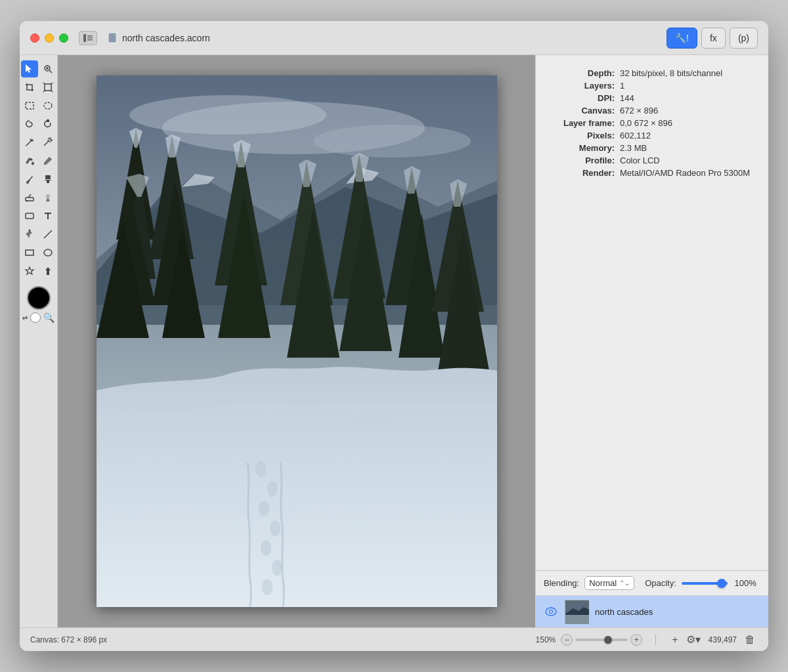 This screenshot has height=672, width=788. Describe the element at coordinates (25, 318) in the screenshot. I see `swap-colors-icon: ⇄` at that location.